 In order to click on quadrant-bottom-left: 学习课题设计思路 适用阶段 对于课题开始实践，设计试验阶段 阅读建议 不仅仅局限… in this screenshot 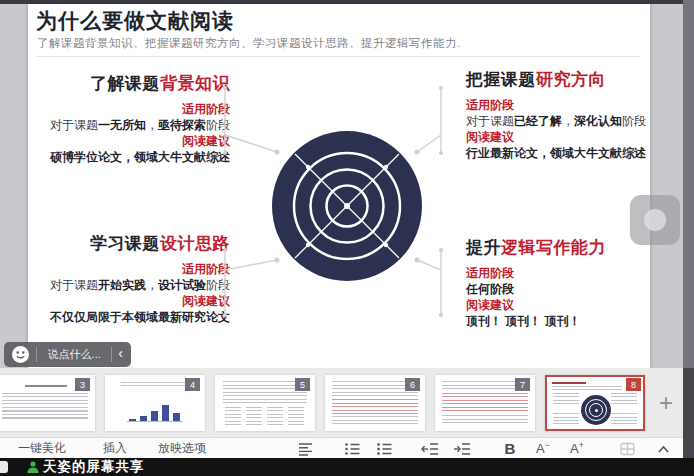, I will do `click(129, 280)`.